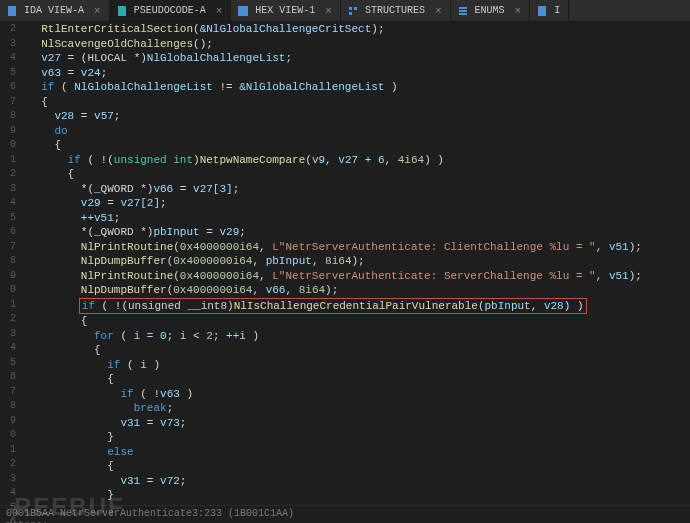  Describe the element at coordinates (353, 11) in the screenshot. I see `struct-icon` at that location.